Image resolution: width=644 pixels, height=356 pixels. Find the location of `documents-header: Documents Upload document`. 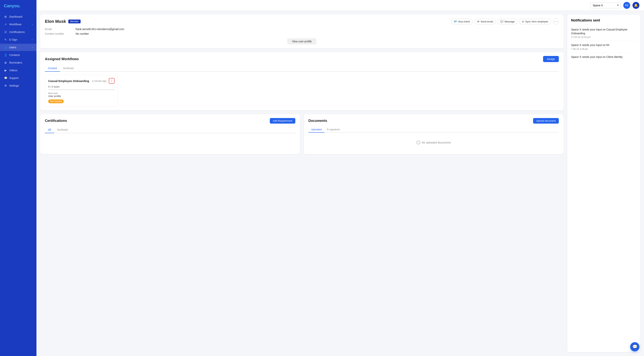

documents-header: Documents Upload document is located at coordinates (434, 121).